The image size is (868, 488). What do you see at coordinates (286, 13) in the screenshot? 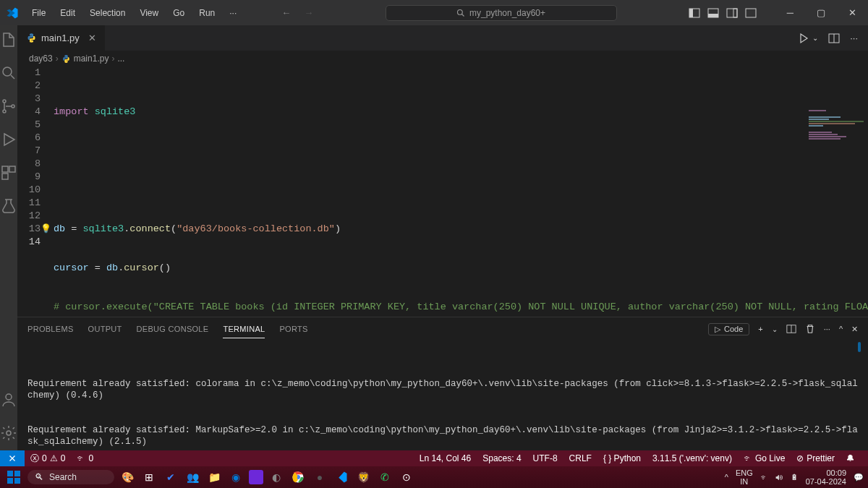
I see `nav-back-icon: ←` at bounding box center [286, 13].